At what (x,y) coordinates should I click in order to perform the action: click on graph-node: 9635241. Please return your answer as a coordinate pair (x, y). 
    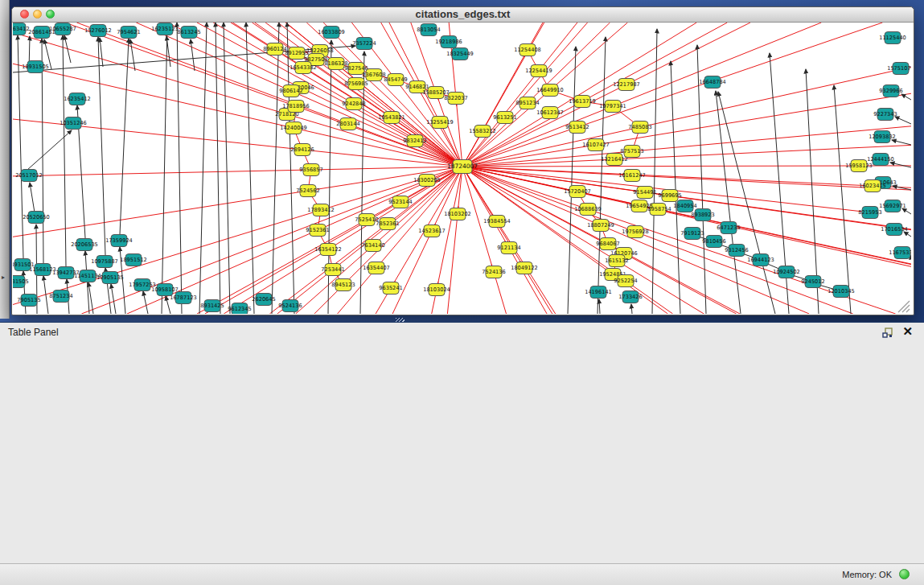
    Looking at the image, I should click on (391, 288).